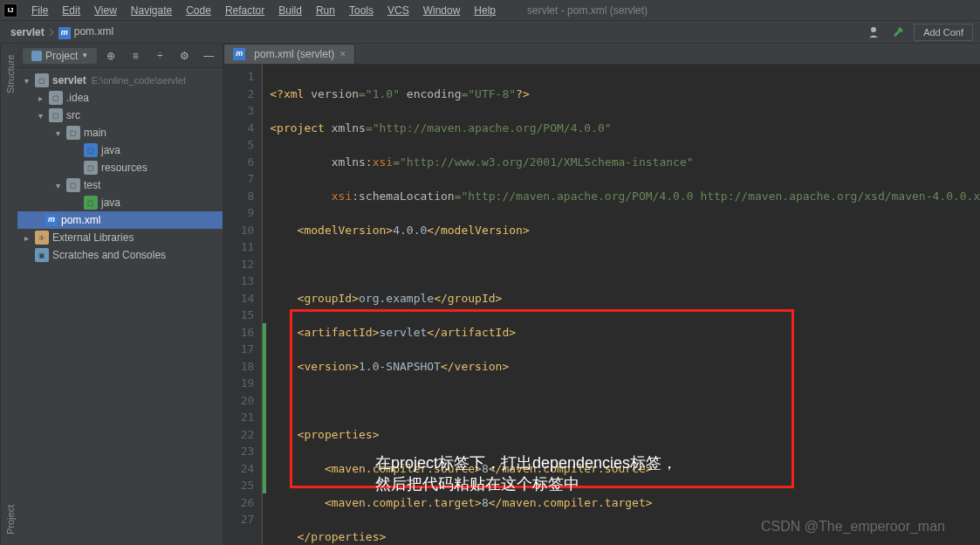 This screenshot has width=980, height=545. Describe the element at coordinates (28, 32) in the screenshot. I see `crumb-project: servlet` at that location.